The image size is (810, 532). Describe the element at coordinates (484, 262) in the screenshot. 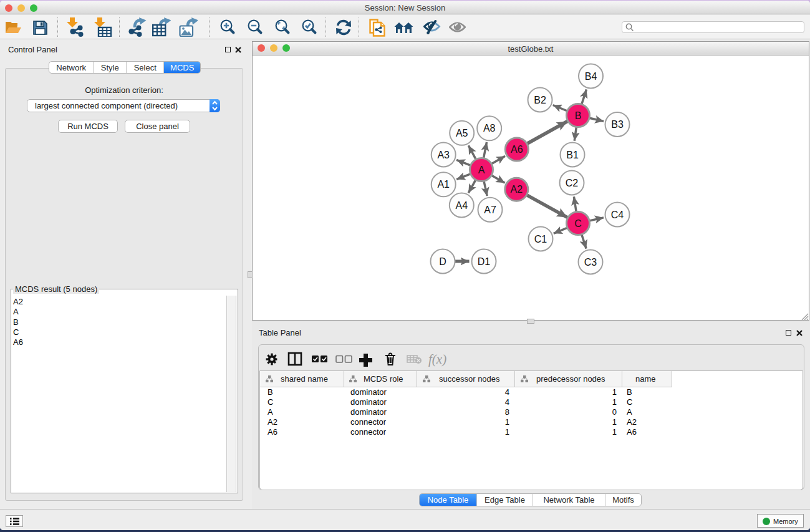

I see `svg-text: D1` at that location.